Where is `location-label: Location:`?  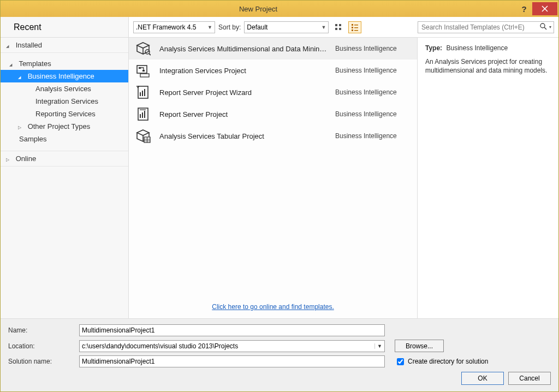
location-label: Location: is located at coordinates (44, 346).